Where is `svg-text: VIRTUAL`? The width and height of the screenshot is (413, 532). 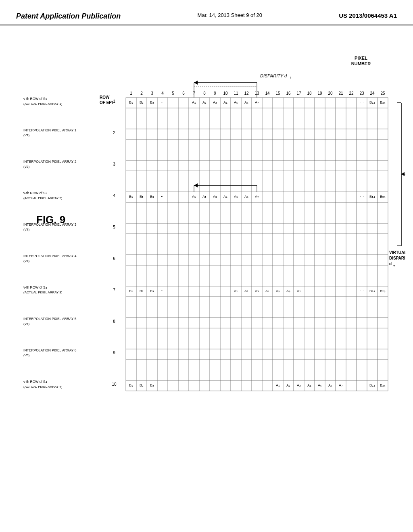 svg-text: VIRTUAL is located at coordinates (397, 252).